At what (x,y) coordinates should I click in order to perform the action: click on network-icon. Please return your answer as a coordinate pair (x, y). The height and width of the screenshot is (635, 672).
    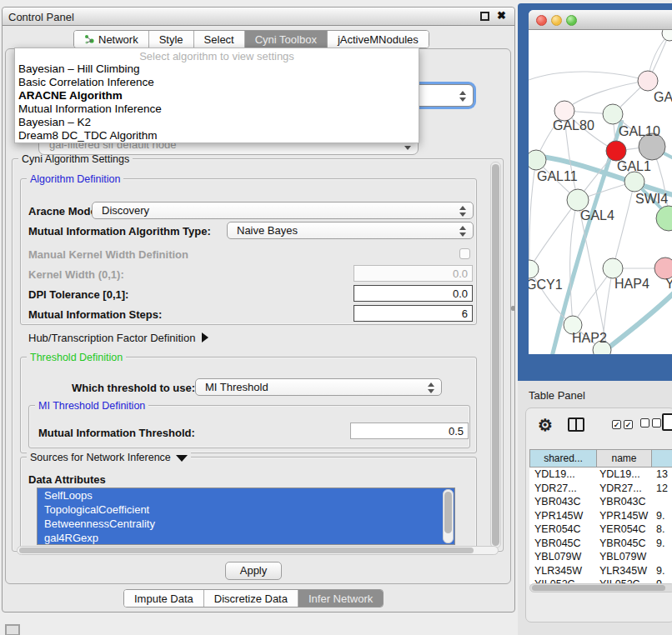
    Looking at the image, I should click on (89, 39).